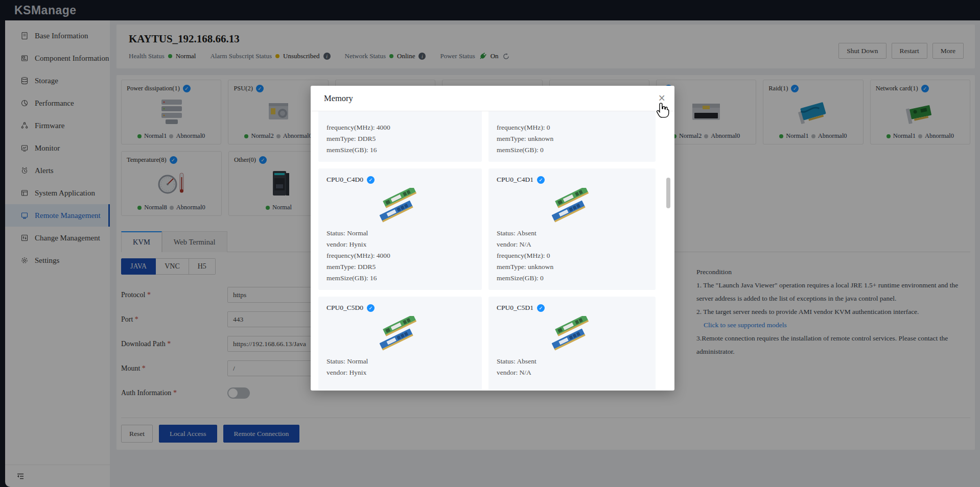  What do you see at coordinates (662, 98) in the screenshot?
I see `close-icon: ×` at bounding box center [662, 98].